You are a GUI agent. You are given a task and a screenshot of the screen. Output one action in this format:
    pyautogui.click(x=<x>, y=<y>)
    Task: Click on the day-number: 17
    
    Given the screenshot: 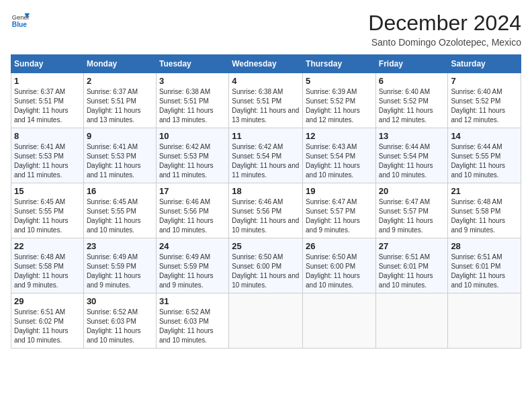 What is the action you would take?
    pyautogui.click(x=192, y=191)
    